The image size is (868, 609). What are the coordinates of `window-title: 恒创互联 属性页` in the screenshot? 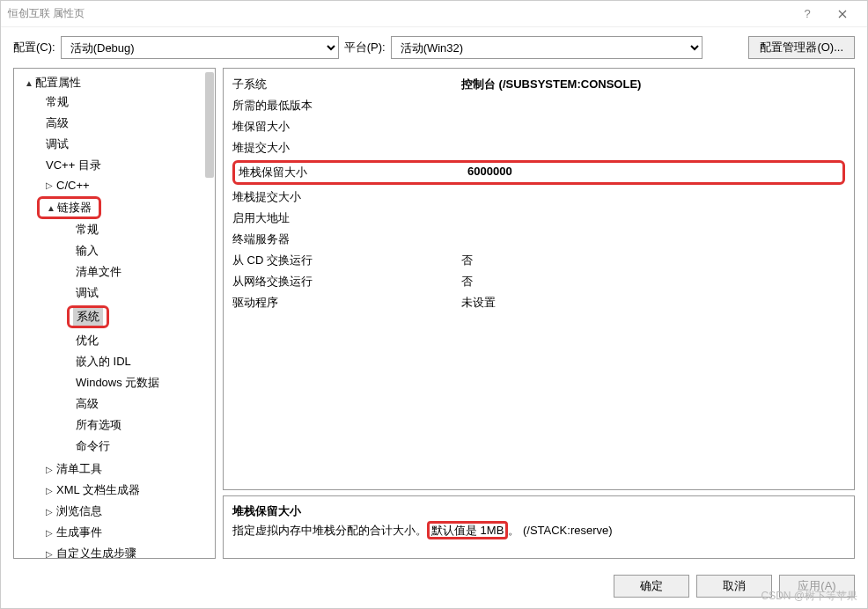 It's located at (399, 14).